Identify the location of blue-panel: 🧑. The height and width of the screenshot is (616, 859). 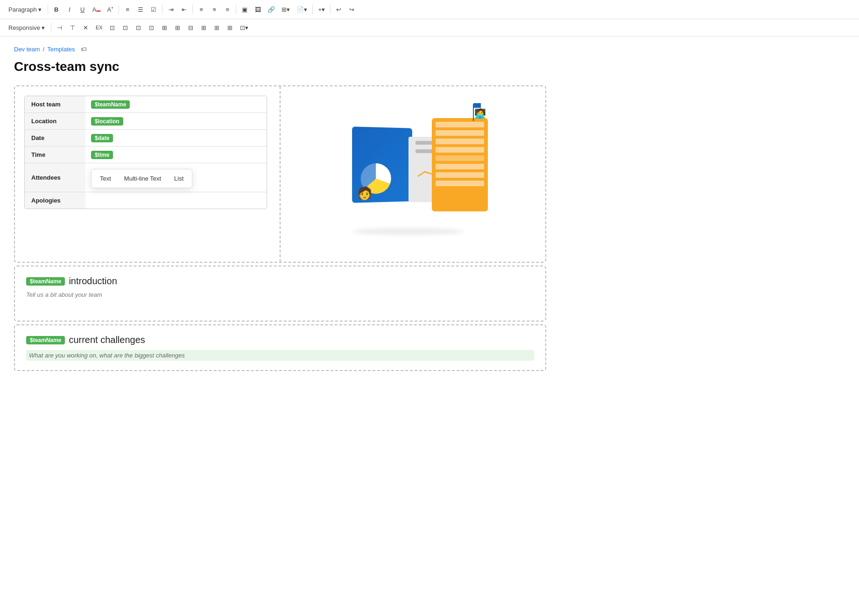
(382, 165).